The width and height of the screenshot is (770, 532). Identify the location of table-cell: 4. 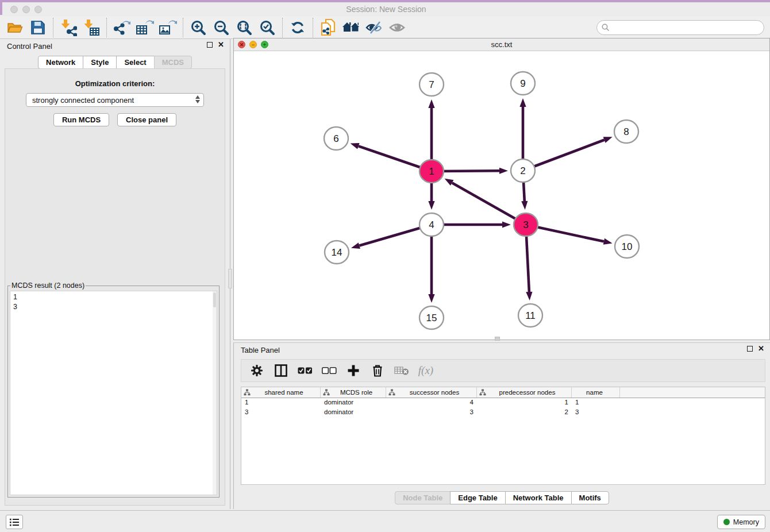
(432, 403).